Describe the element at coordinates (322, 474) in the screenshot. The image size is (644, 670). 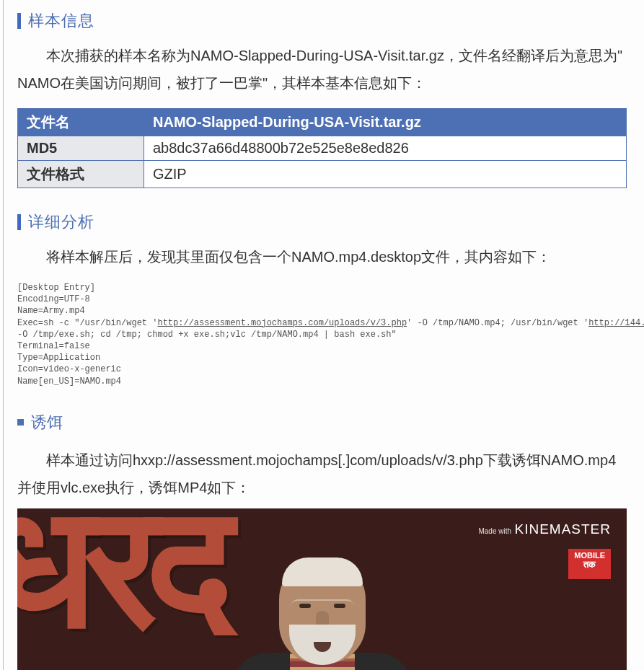
I see `bait-paragraph: 样本通过访问hxxp://assessment.mojochamps[.]com…` at that location.